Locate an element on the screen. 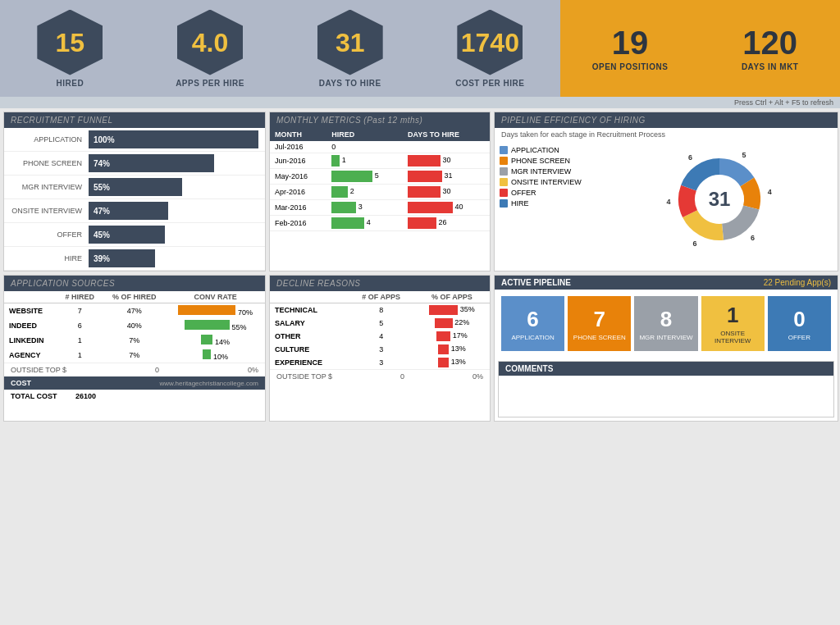 This screenshot has height=625, width=840. metrics-days: 30 is located at coordinates (446, 192).